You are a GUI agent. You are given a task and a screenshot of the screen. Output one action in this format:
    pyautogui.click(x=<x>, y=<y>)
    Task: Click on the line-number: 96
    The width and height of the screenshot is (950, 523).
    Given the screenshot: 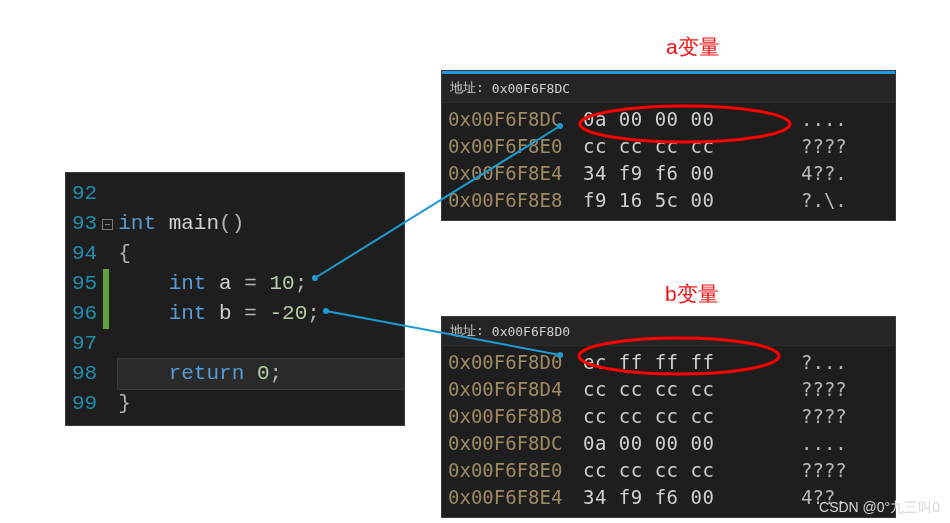 What is the action you would take?
    pyautogui.click(x=84, y=314)
    